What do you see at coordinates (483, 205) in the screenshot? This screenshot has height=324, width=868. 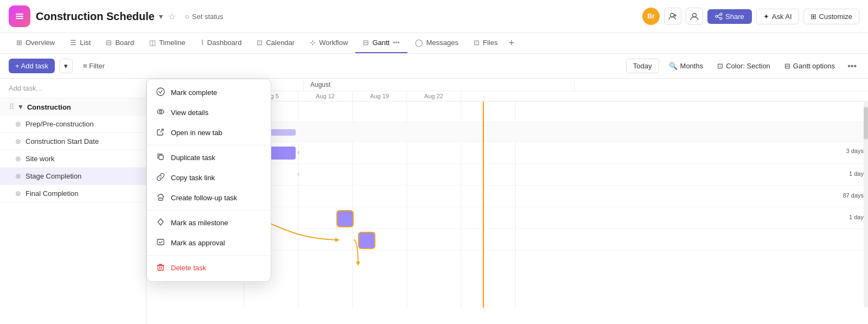 I see `today-line` at bounding box center [483, 205].